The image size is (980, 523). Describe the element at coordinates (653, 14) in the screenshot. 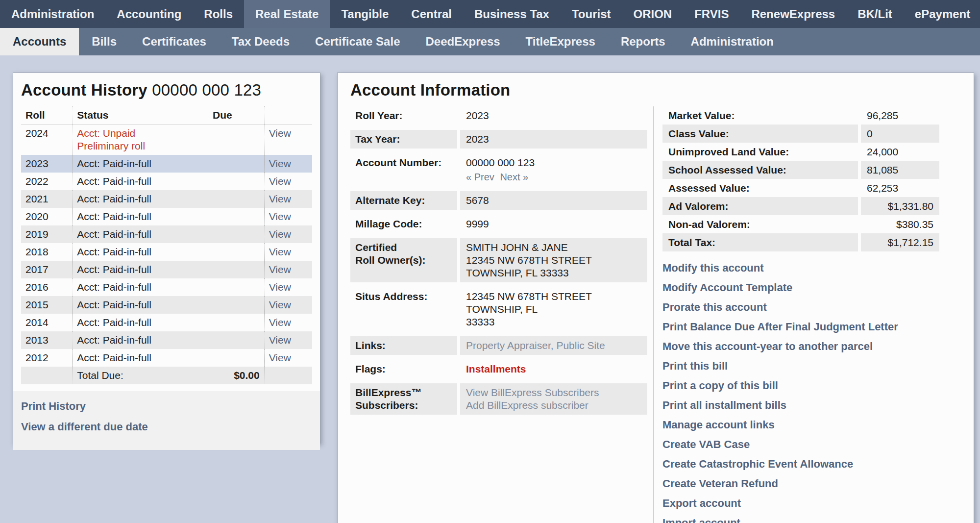

I see `top-nav-item: ORION` at that location.